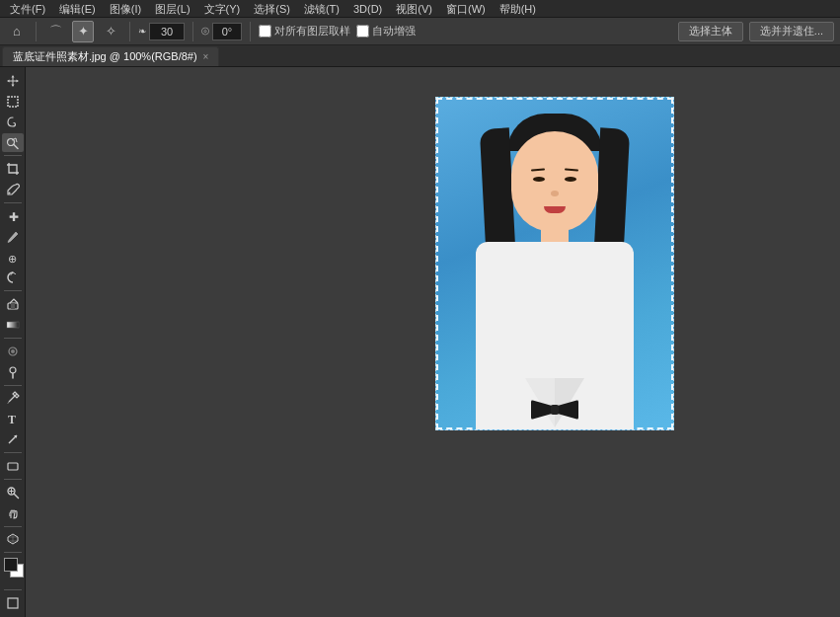 The image size is (840, 617). I want to click on menu-layer: 图层(L), so click(172, 9).